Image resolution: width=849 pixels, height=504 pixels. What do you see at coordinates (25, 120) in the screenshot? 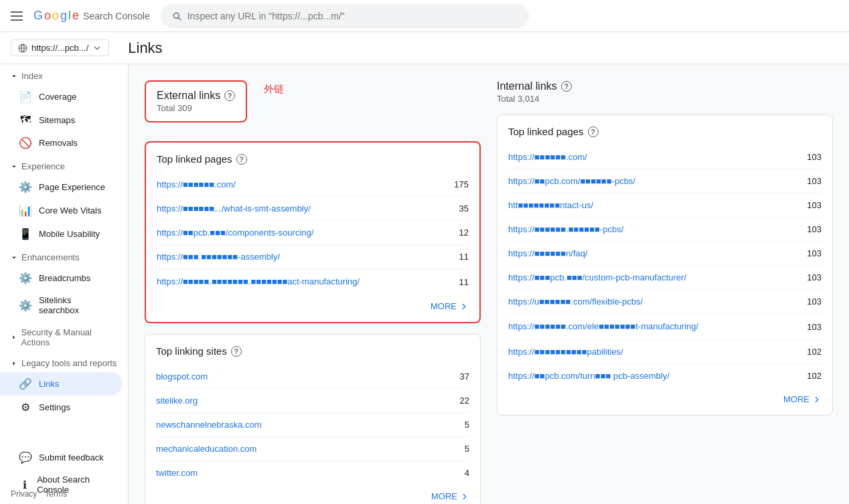
I see `sitemaps-icon: 🗺` at bounding box center [25, 120].